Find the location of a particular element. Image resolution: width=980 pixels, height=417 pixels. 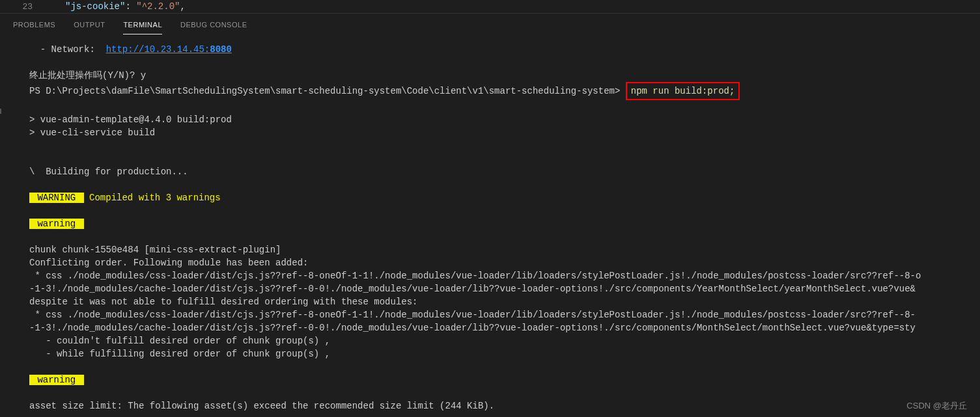

ps-prompt: PS D:\Projects\damFile\SmartSchedulingSy… is located at coordinates (328, 91).